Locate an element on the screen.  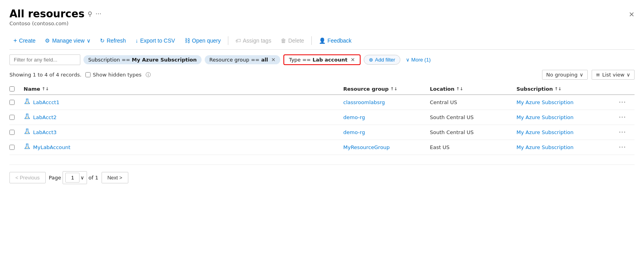
gear-icon: ⚙ is located at coordinates (47, 41).